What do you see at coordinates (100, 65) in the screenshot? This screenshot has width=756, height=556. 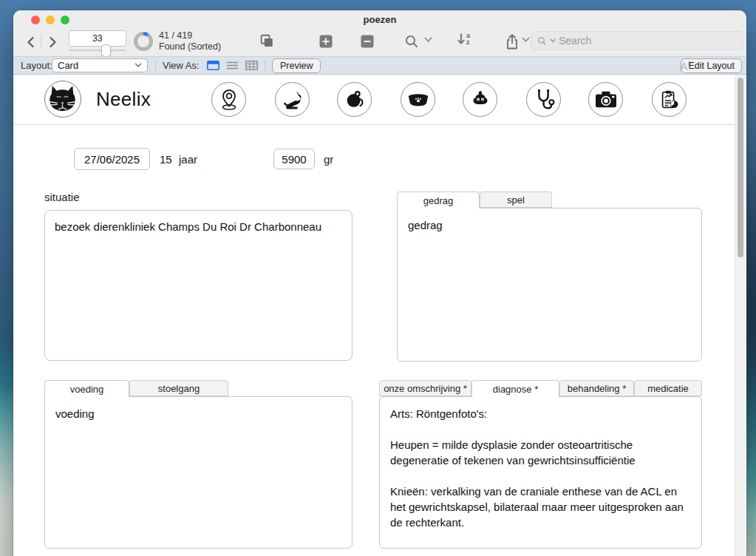 I see `layout-dropdown: Card` at bounding box center [100, 65].